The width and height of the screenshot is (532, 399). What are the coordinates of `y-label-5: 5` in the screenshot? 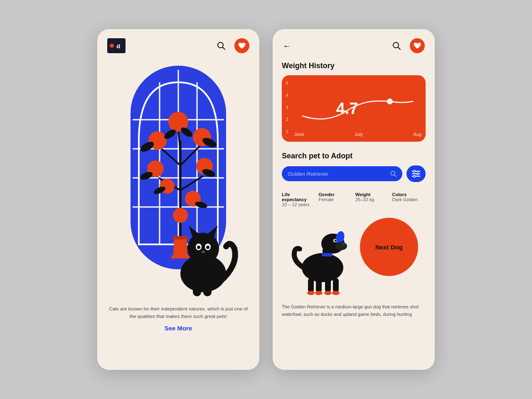 It's located at (287, 83).